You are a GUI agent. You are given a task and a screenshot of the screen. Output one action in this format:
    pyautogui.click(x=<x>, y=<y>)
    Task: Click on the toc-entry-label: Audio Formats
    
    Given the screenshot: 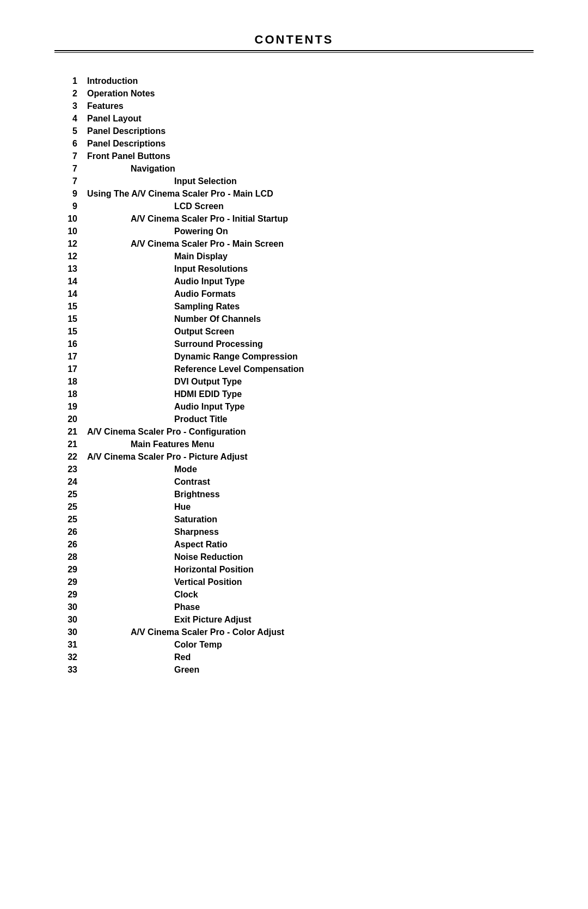 What is the action you would take?
    pyautogui.click(x=310, y=294)
    